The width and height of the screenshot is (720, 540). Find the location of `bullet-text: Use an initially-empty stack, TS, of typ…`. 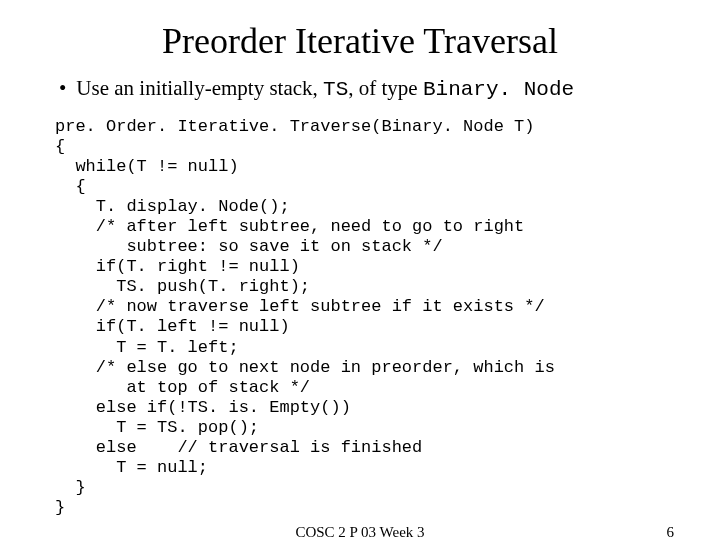

bullet-text: Use an initially-empty stack, TS, of typ… is located at coordinates (325, 88).